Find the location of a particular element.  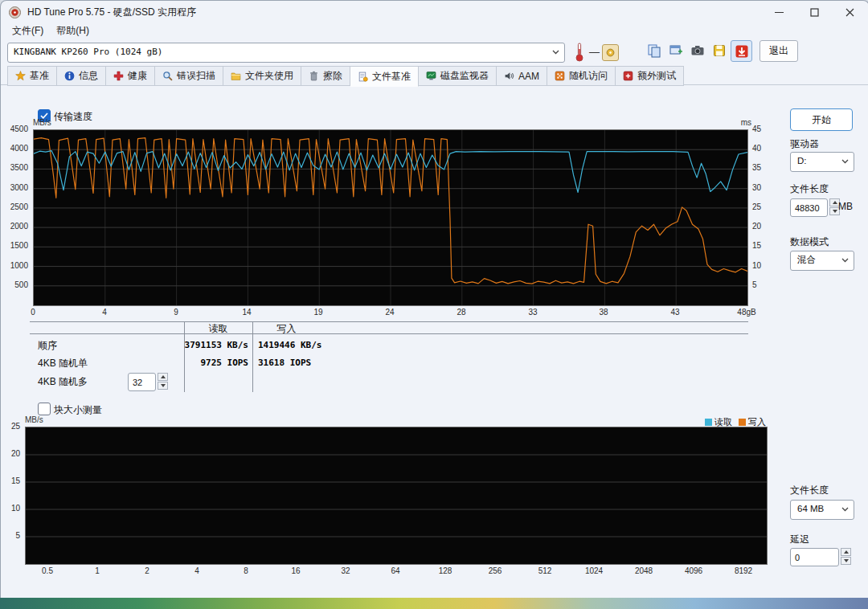

exit-button-label: 退出 is located at coordinates (779, 51).